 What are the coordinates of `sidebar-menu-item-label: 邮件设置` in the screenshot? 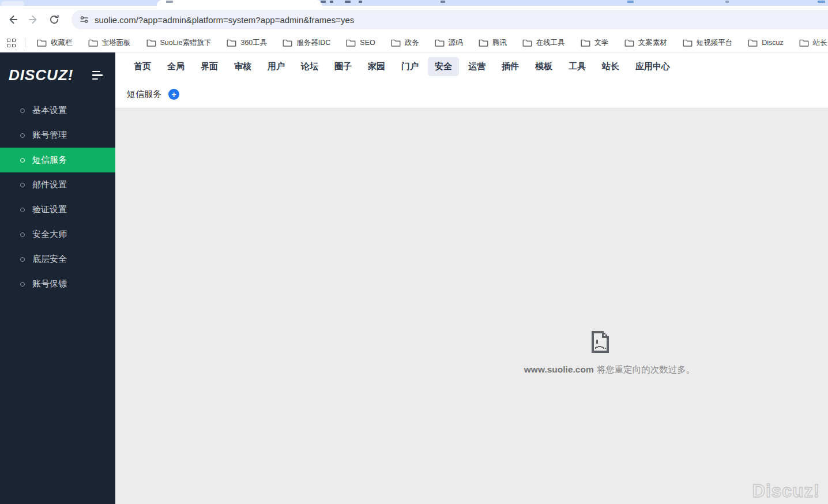 It's located at (50, 185).